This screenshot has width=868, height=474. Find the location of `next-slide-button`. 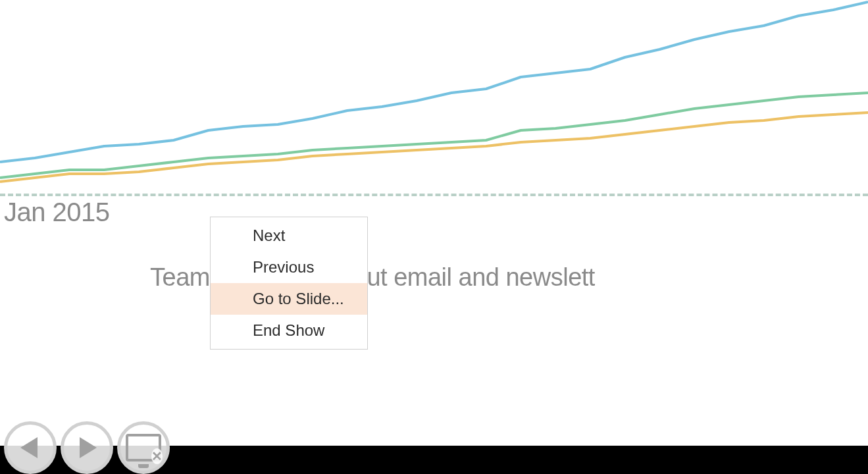

next-slide-button is located at coordinates (87, 448).